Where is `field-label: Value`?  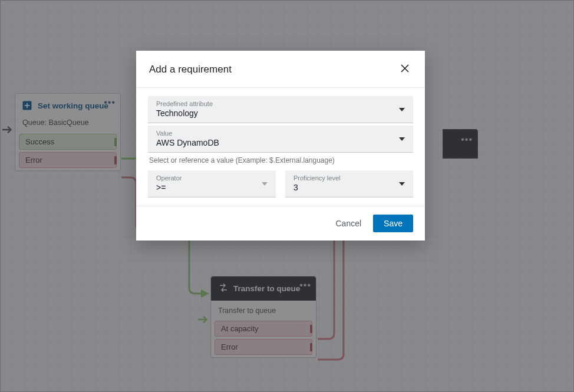
field-label: Value is located at coordinates (281, 133).